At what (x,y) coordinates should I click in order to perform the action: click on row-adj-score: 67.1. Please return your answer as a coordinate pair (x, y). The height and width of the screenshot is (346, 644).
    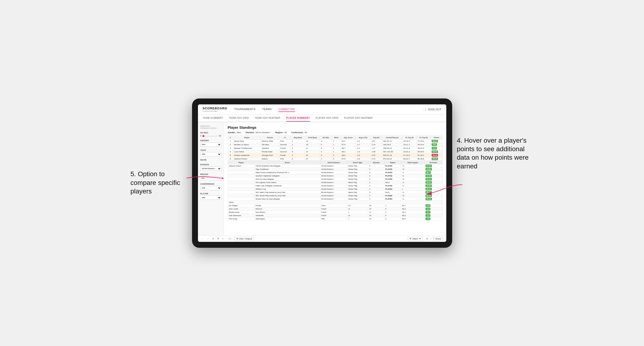
    Looking at the image, I should click on (348, 141).